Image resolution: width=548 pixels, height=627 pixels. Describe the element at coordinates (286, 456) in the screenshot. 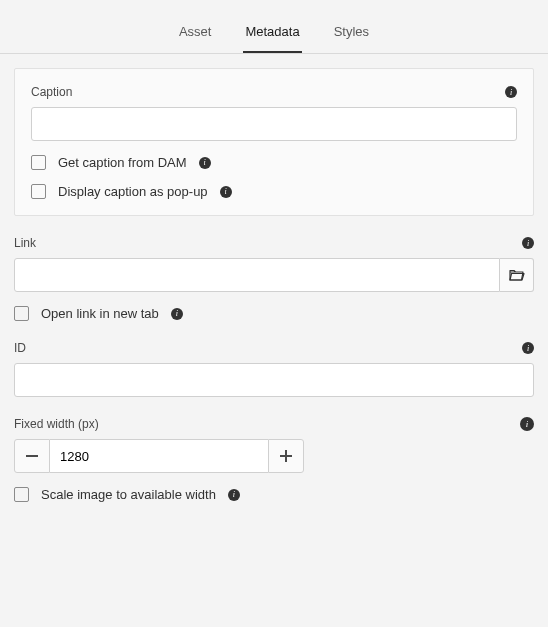

I see `plus-icon` at that location.